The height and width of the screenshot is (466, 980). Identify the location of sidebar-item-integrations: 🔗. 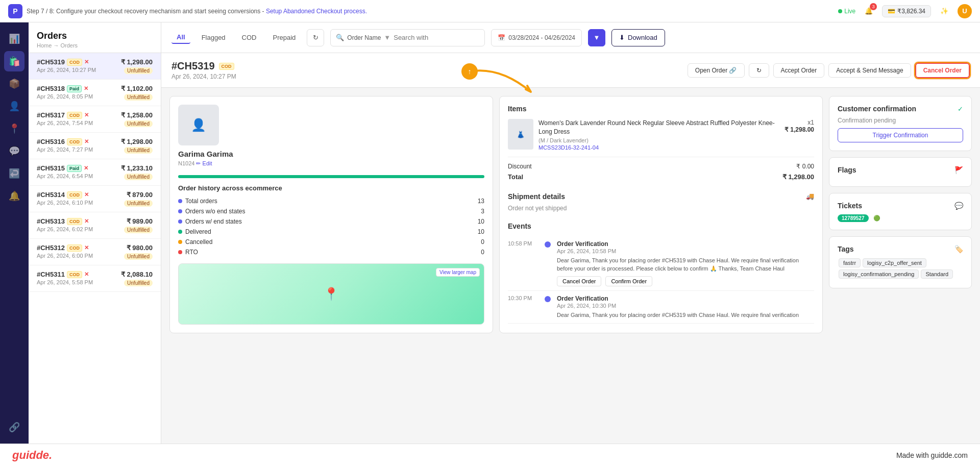
(14, 427).